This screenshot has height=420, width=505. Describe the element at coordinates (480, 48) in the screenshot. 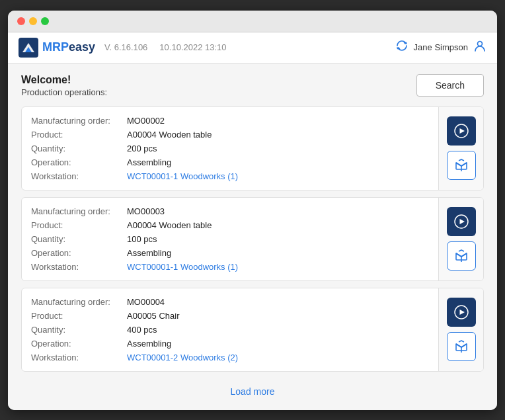

I see `user-icon` at that location.